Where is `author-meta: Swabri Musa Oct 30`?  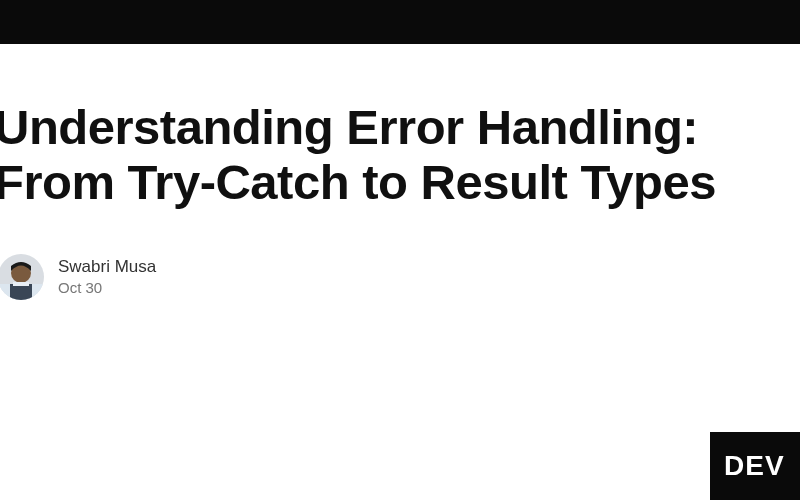 author-meta: Swabri Musa Oct 30 is located at coordinates (107, 276).